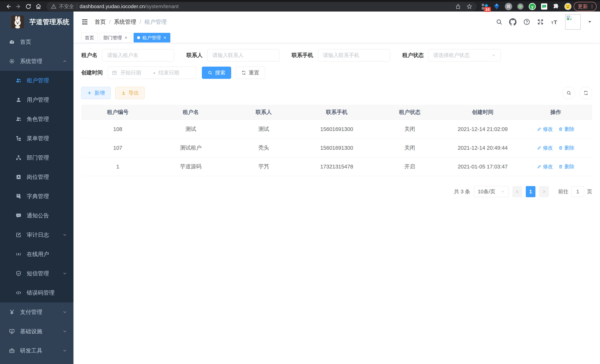  Describe the element at coordinates (19, 196) in the screenshot. I see `dictionary-icon` at that location.